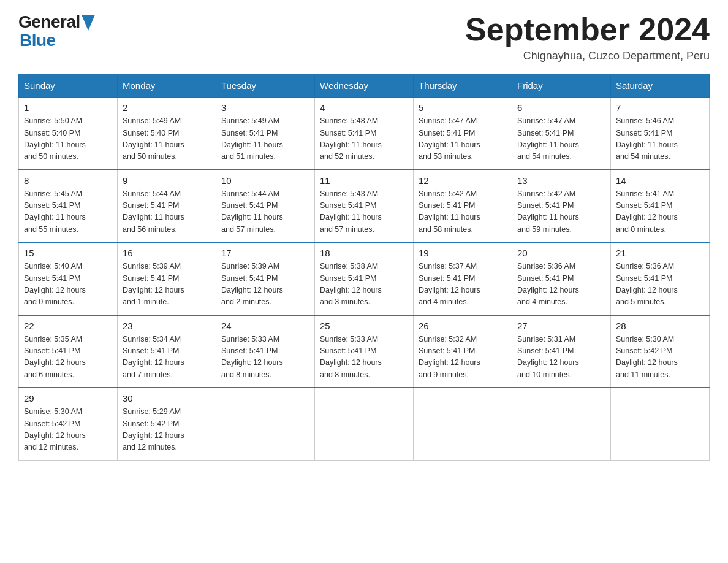 This screenshot has height=563, width=728. Describe the element at coordinates (265, 108) in the screenshot. I see `day-number: 3` at that location.